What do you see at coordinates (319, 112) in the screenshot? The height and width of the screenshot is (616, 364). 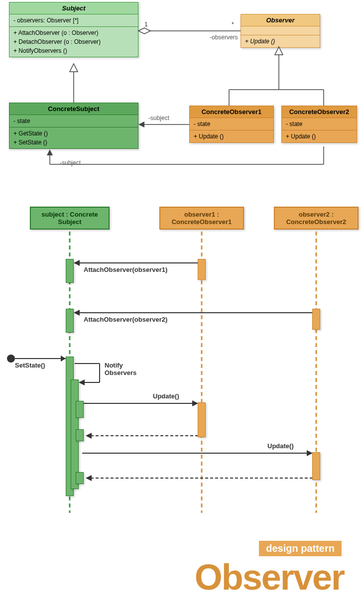 I see `title: ConcreteObserver2` at bounding box center [319, 112].